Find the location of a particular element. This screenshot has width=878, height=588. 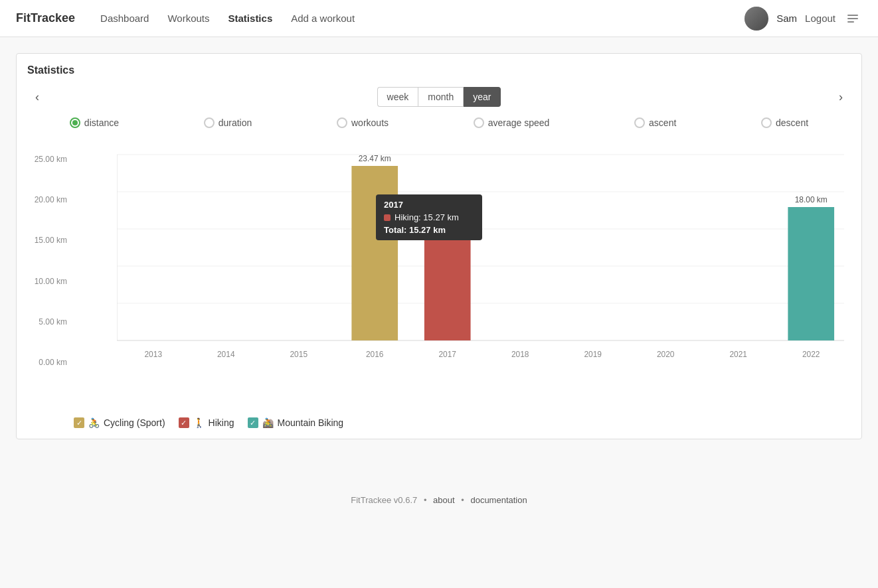

legend-hiking-emoji: 🚶 is located at coordinates (199, 423).